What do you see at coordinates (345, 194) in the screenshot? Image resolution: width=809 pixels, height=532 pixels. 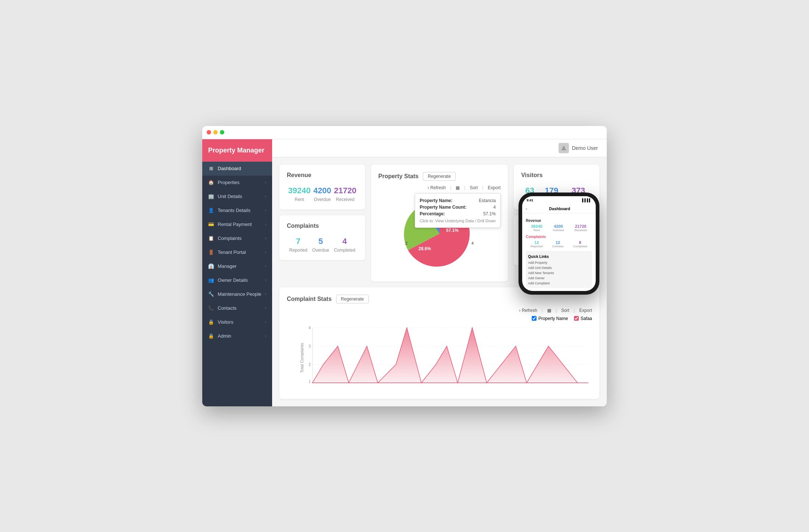 I see `received-stat: 21720 Received` at bounding box center [345, 194].